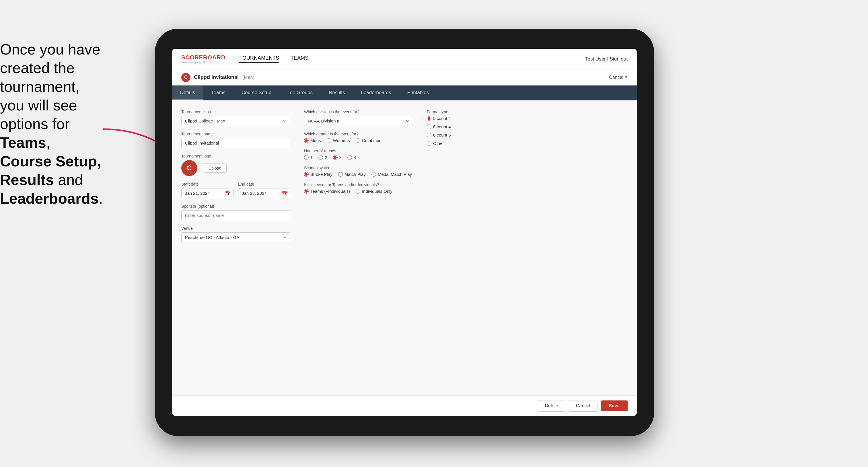  I want to click on tab-leaderboards: Leaderboards, so click(376, 93).